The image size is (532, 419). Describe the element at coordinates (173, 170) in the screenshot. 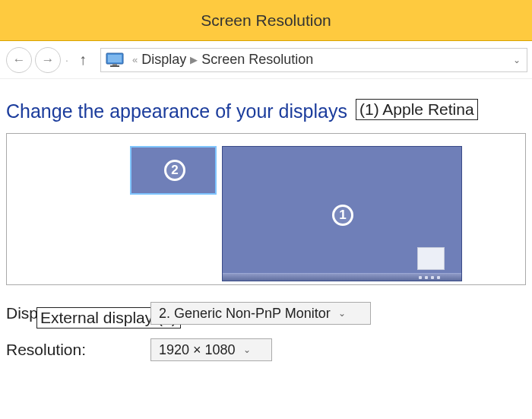

I see `monitor-2: 2` at that location.